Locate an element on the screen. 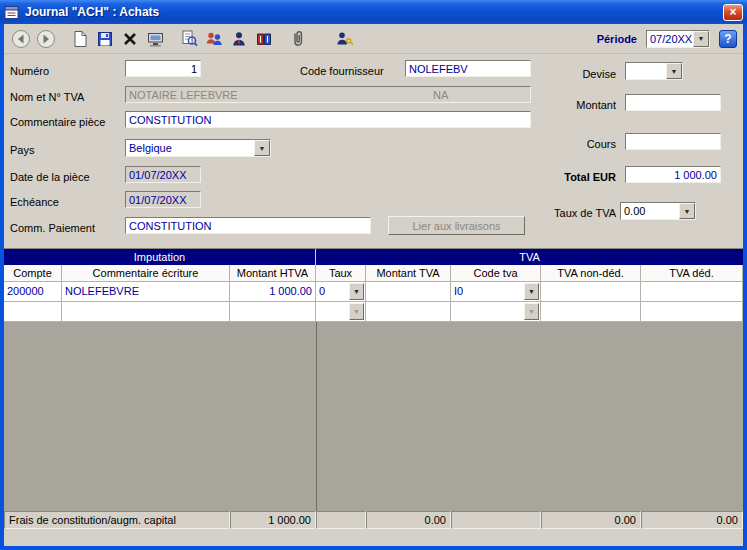 The height and width of the screenshot is (550, 747). contacts-button is located at coordinates (214, 39).